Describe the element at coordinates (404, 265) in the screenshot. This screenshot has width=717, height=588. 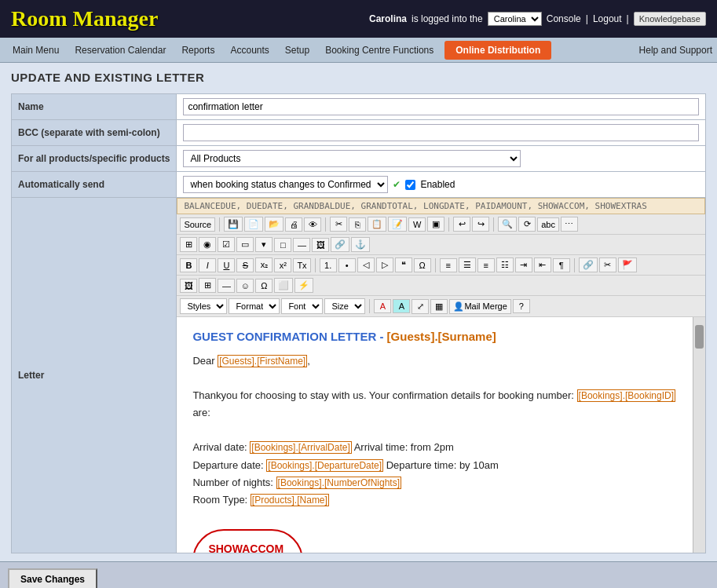
I see `blockquote-button: ❝` at that location.